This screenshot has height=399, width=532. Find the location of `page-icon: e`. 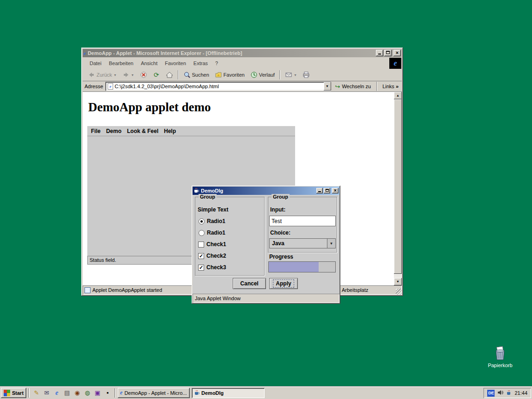

page-icon: e is located at coordinates (110, 86).